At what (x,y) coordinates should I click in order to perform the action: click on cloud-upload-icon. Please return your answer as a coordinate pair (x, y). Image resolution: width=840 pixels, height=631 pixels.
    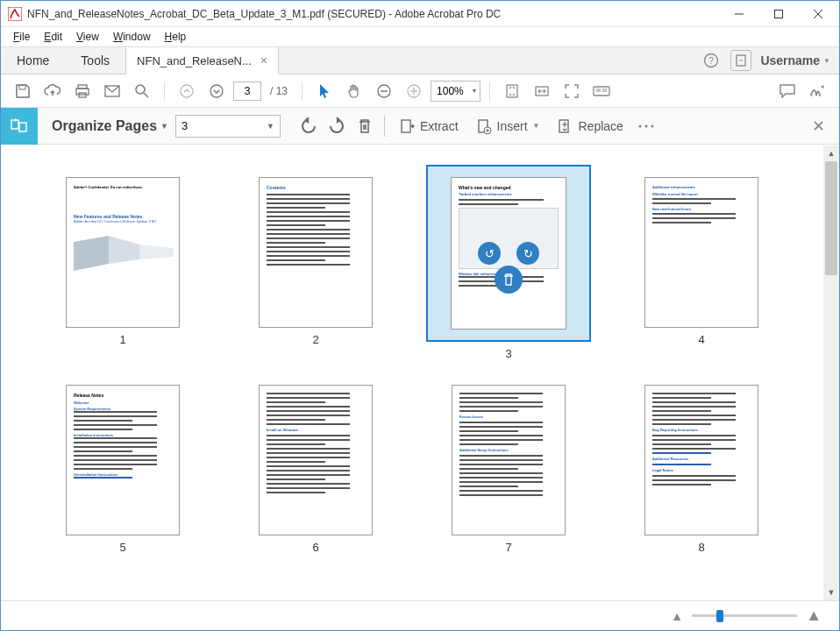
    Looking at the image, I should click on (53, 91).